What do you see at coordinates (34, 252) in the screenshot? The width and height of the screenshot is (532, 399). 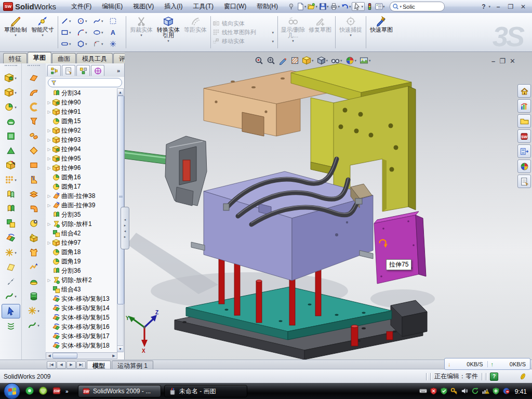 I see `vest-button` at bounding box center [34, 252].